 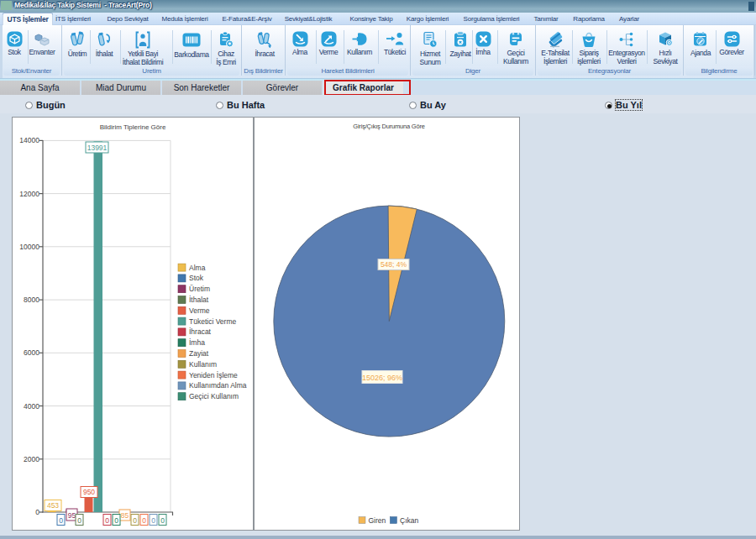 What do you see at coordinates (200, 289) in the screenshot?
I see `svg-text: Üretim` at bounding box center [200, 289].